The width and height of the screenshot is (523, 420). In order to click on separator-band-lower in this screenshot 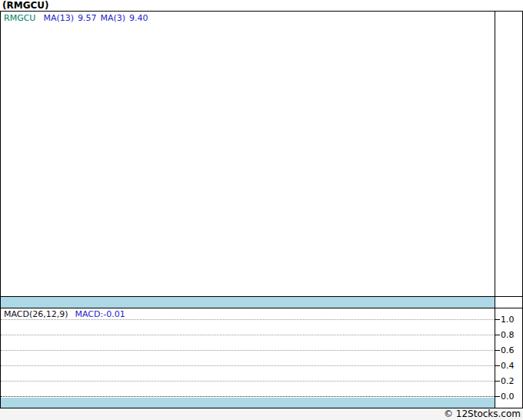, I will do `click(248, 403)`.